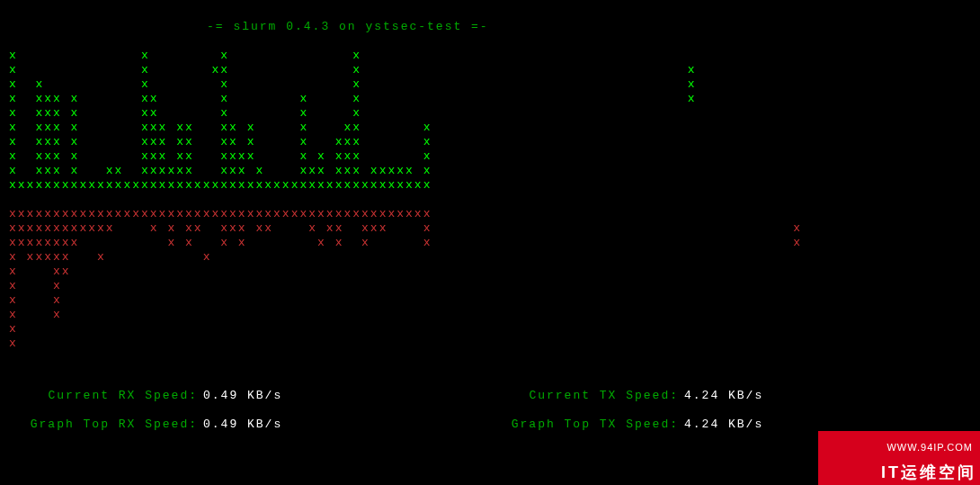 Image resolution: width=980 pixels, height=485 pixels. I want to click on app-header: -= slurm 0.4.3 on ystsec-test =-, so click(490, 27).